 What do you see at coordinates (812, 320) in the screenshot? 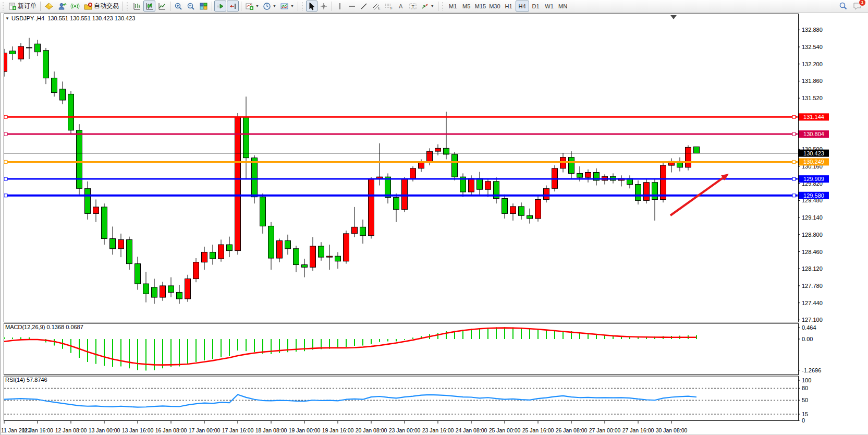
I see `price-tick-label: 127.100` at bounding box center [812, 320].